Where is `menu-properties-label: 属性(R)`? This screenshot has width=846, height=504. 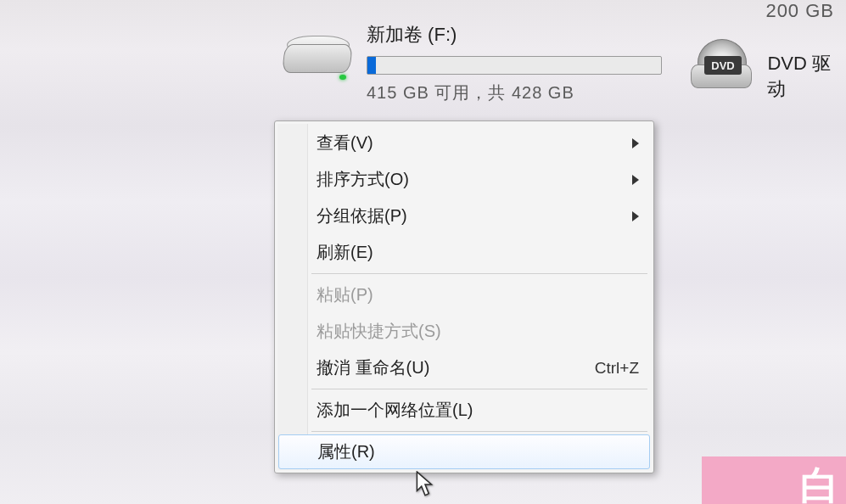
menu-properties-label: 属性(R) is located at coordinates (346, 451).